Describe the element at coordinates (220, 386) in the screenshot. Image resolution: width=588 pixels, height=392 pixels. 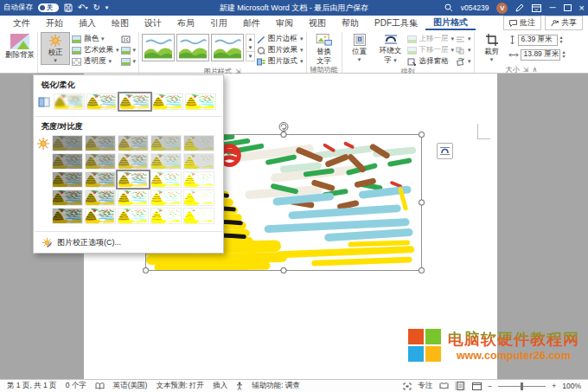
I see `insert-mode: 插入` at that location.